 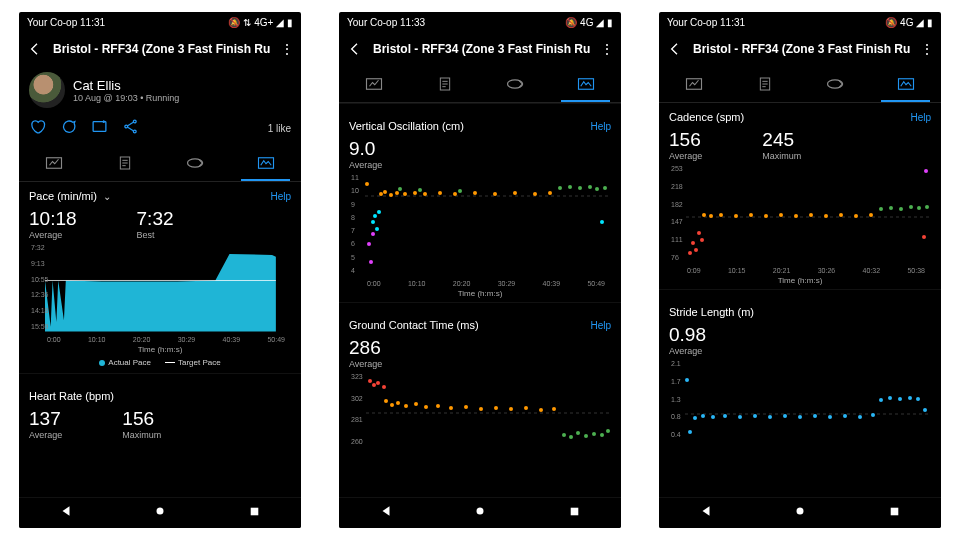 What do you see at coordinates (712, 312) in the screenshot?
I see `stride-title: Stride Length (m)` at bounding box center [712, 312].